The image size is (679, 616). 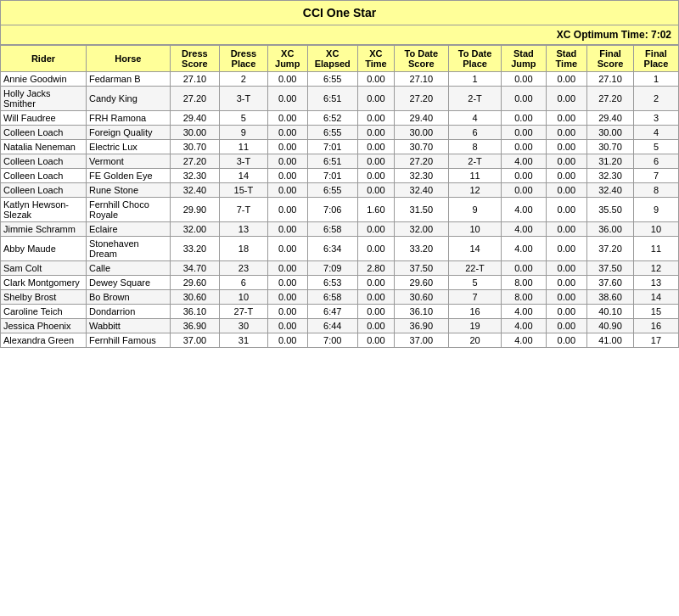 What do you see at coordinates (340, 283) in the screenshot?
I see `table-row: Clark MontgomeryDewey Square29.6060.006:…` at bounding box center [340, 283].